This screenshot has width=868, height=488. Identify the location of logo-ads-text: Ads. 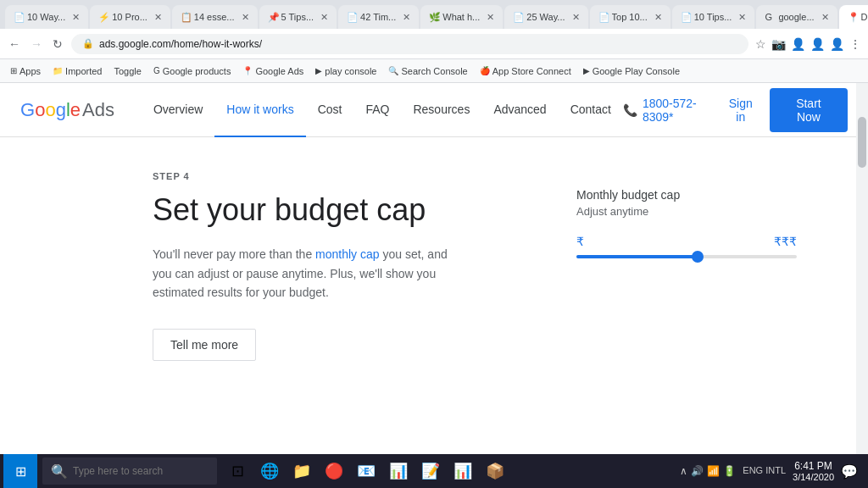
(98, 110).